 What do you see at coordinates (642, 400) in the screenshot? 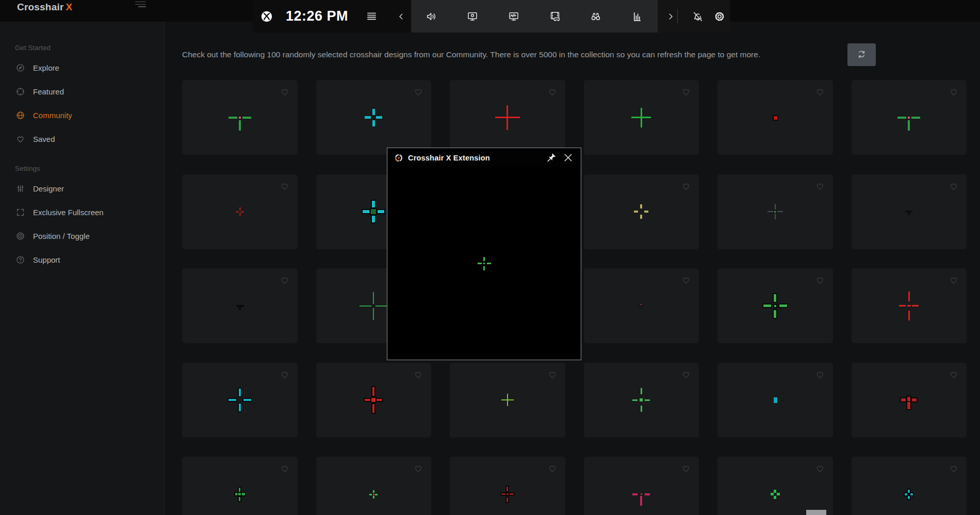
I see `crosshair-tile-green-dash-square-core` at bounding box center [642, 400].